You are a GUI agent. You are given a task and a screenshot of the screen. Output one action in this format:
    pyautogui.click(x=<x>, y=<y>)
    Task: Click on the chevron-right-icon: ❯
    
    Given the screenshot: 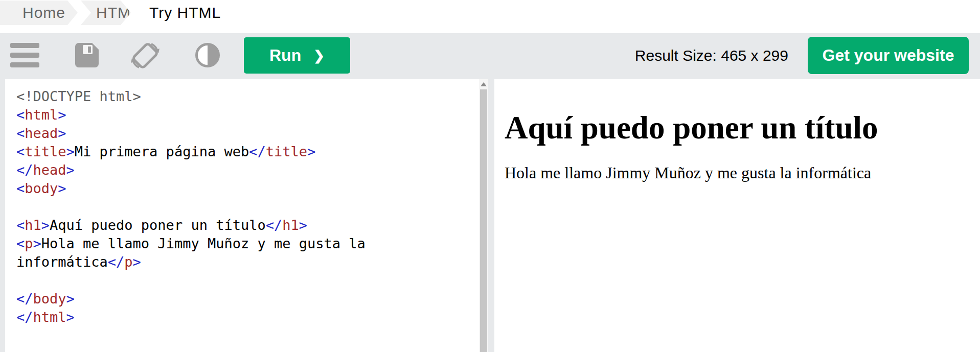 What is the action you would take?
    pyautogui.click(x=319, y=56)
    